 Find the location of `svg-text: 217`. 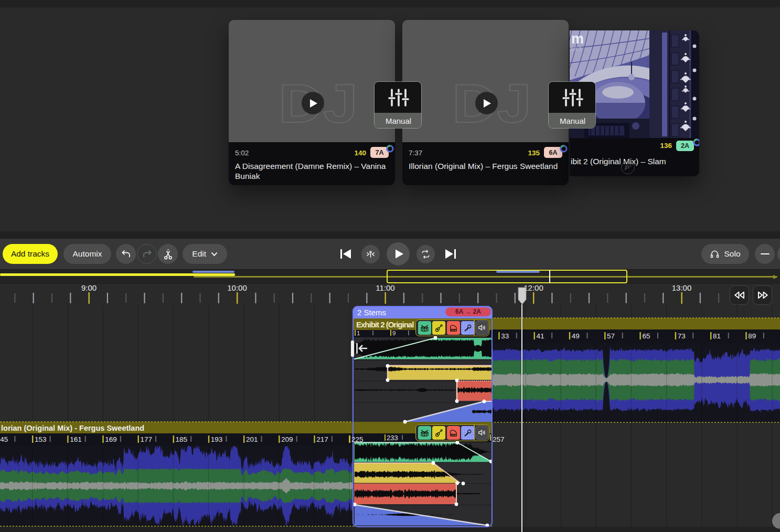

svg-text: 217 is located at coordinates (322, 440).